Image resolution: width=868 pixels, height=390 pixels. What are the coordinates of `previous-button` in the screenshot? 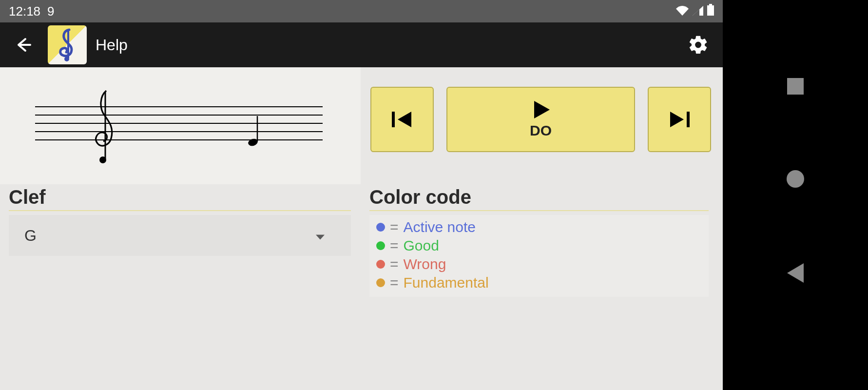 It's located at (402, 119).